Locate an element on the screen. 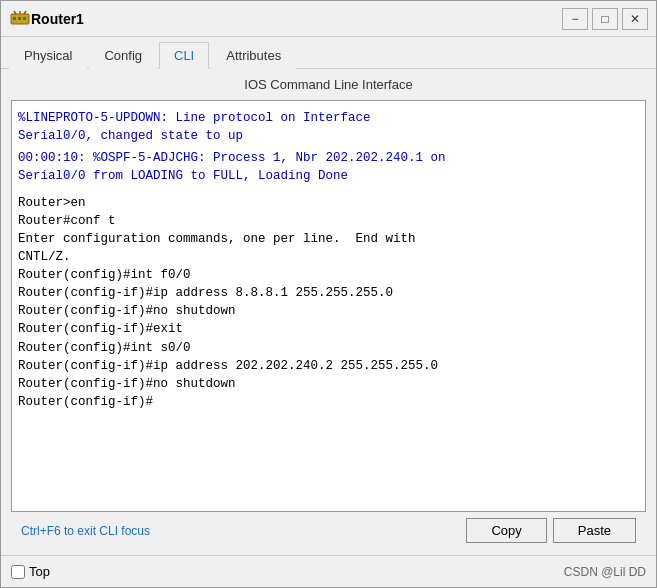  tab-bar: Physical Config CLI Attributes is located at coordinates (328, 53).